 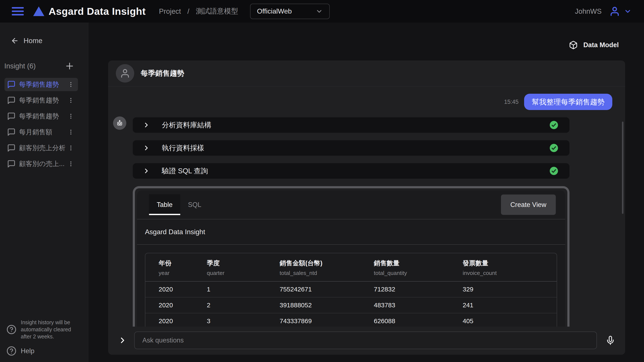 I want to click on table-cell: 712832, so click(x=418, y=289).